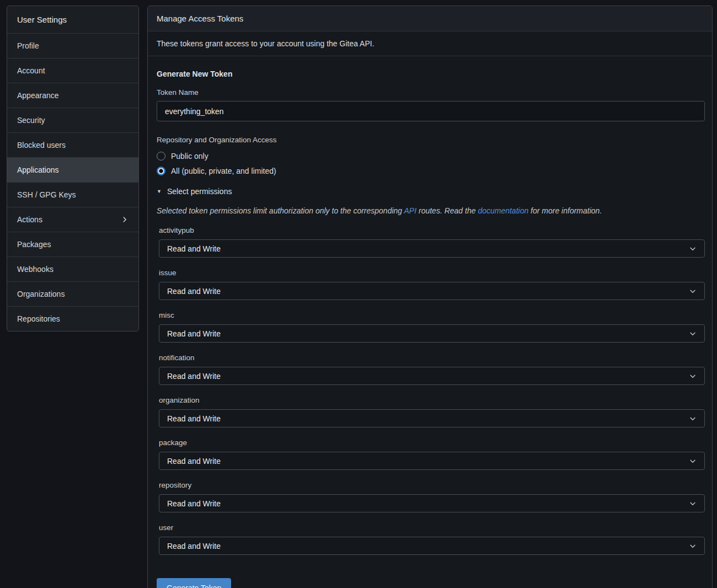  What do you see at coordinates (432, 503) in the screenshot?
I see `permission-select-repository: Read and Write` at bounding box center [432, 503].